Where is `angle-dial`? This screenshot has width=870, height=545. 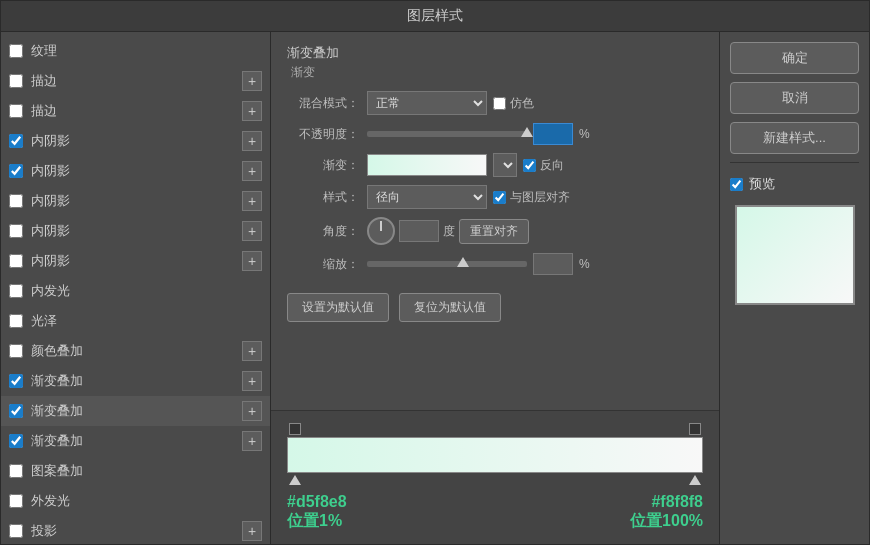 angle-dial is located at coordinates (381, 231).